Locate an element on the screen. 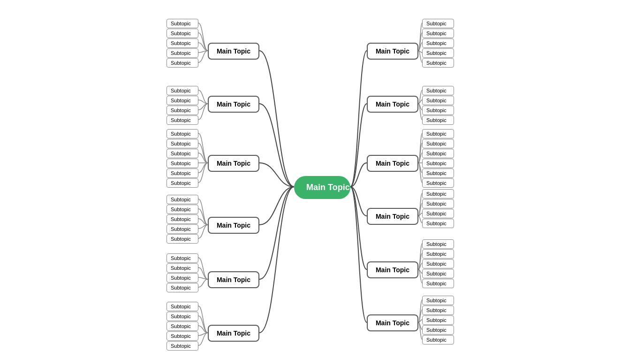  subtopic-left-5-0: Subtopic is located at coordinates (182, 306).